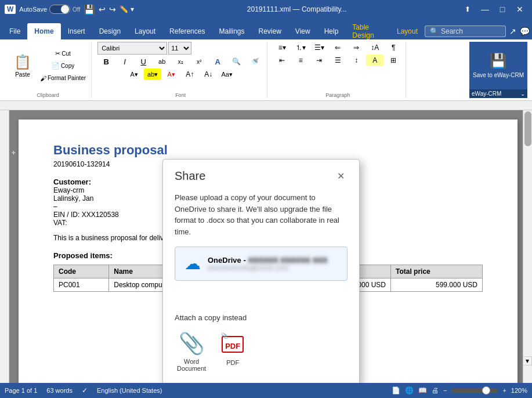 The height and width of the screenshot is (398, 532). I want to click on align-right-btn: ⇥, so click(319, 60).